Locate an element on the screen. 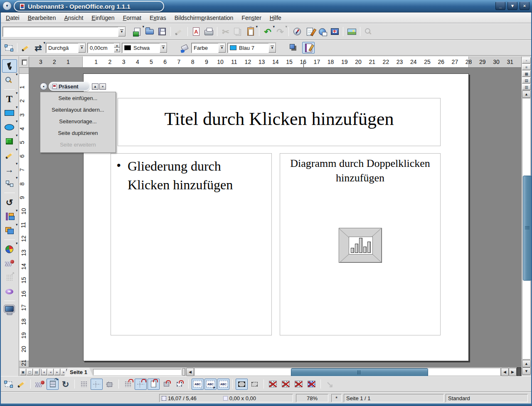 This screenshot has height=406, width=532. presentation-tool is located at coordinates (10, 310).